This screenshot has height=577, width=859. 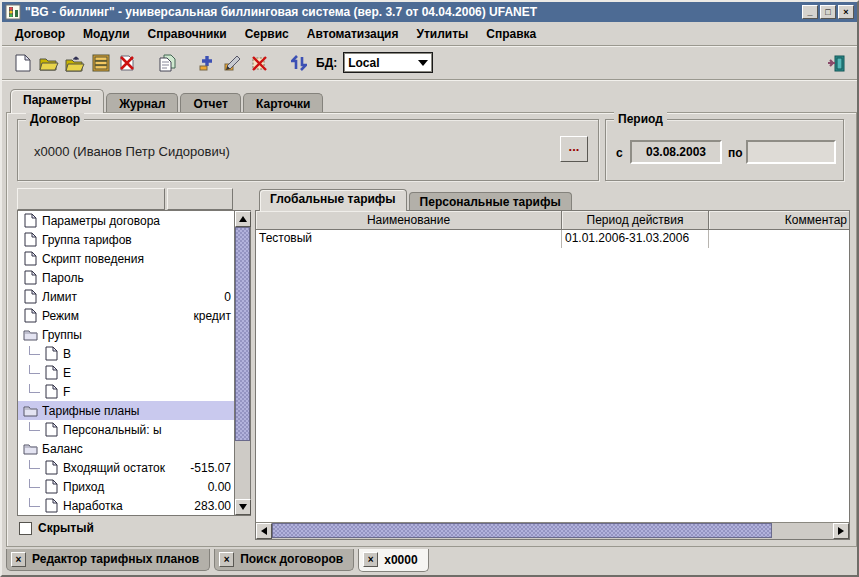 What do you see at coordinates (810, 12) in the screenshot?
I see `minimize-icon: _` at bounding box center [810, 12].